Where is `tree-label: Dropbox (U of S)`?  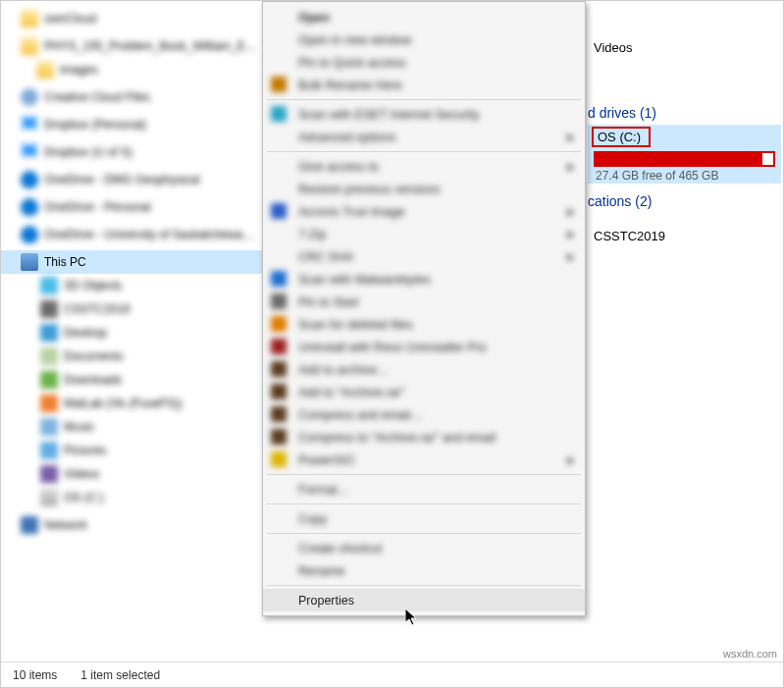 tree-label: Dropbox (U of S) is located at coordinates (88, 152).